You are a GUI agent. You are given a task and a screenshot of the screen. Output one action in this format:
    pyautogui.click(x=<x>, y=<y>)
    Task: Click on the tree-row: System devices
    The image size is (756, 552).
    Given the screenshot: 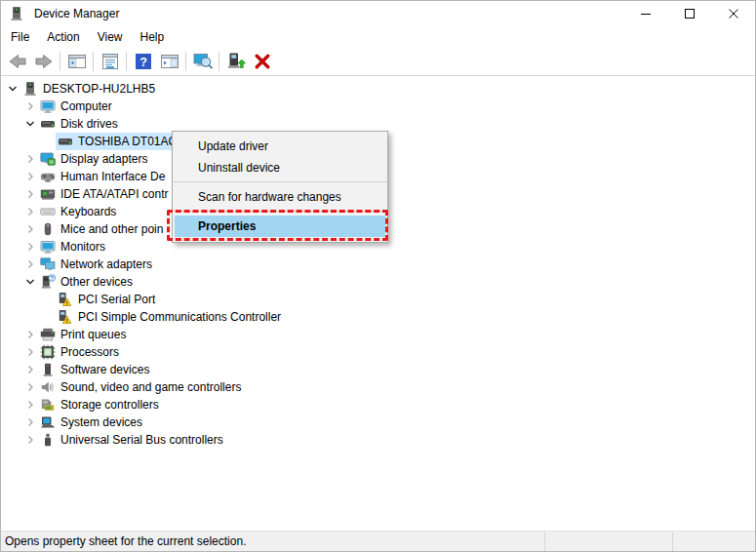 What is the action you would take?
    pyautogui.click(x=378, y=422)
    